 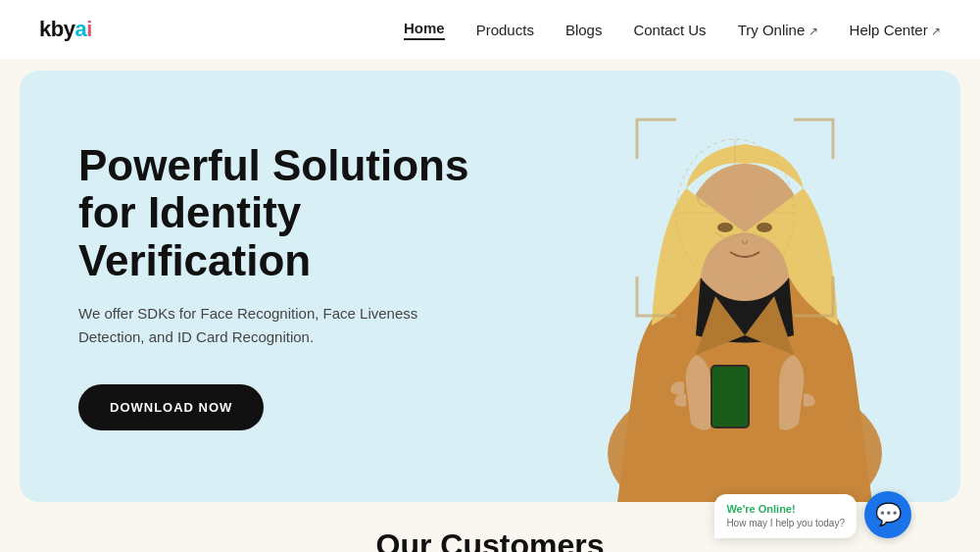 I want to click on nav-home: Home, so click(x=424, y=29).